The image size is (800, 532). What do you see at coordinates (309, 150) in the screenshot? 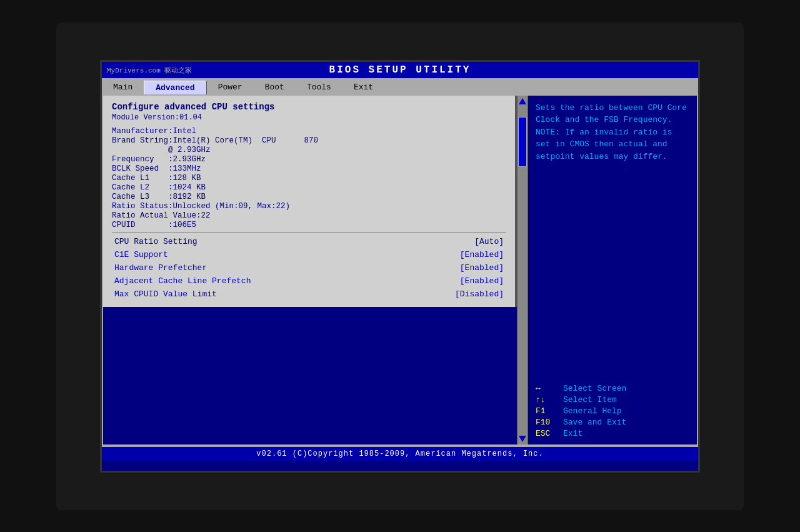
I see `info-row: @ 2.93GHz` at bounding box center [309, 150].